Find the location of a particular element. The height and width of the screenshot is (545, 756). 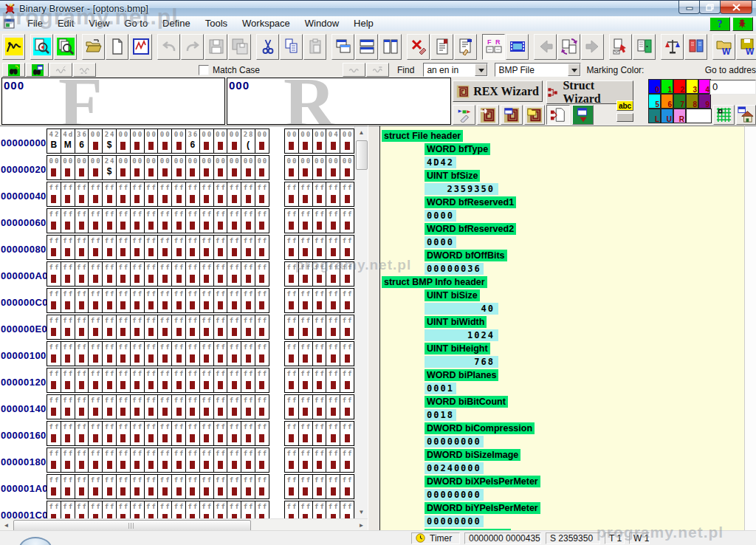

match-case-checkbox is located at coordinates (204, 70).